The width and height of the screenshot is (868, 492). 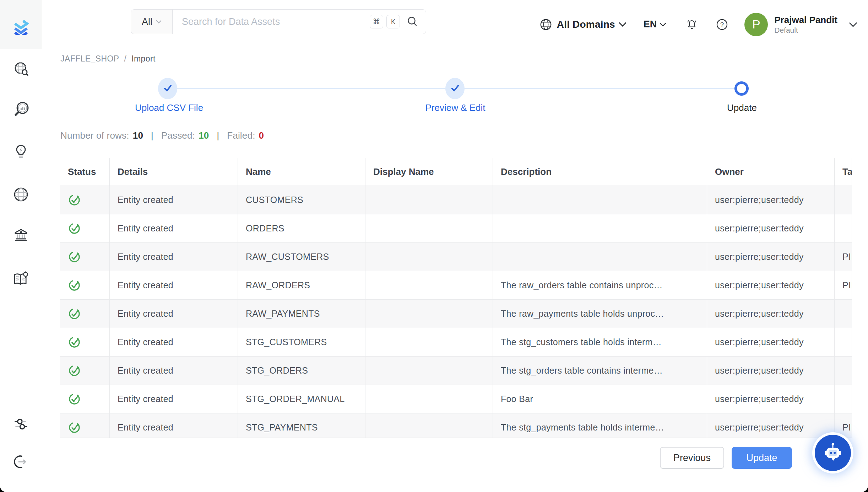 What do you see at coordinates (278, 22) in the screenshot?
I see `global-search: All ⌘ K` at bounding box center [278, 22].